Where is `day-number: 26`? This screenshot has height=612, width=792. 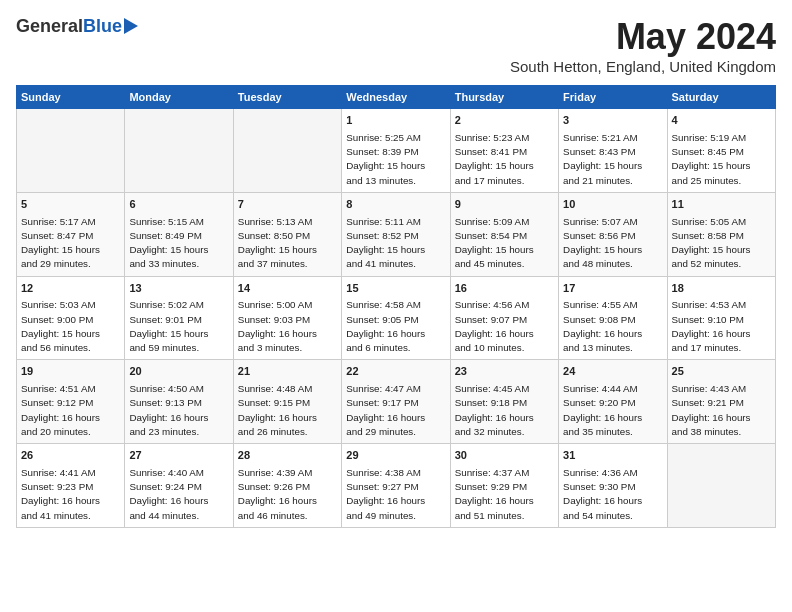 day-number: 26 is located at coordinates (70, 456).